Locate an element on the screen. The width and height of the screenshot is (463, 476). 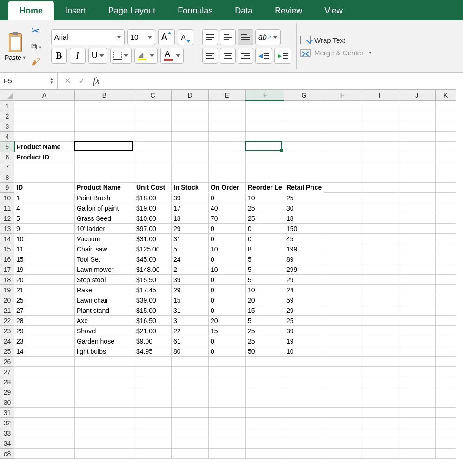
cell-J1 is located at coordinates (417, 106).